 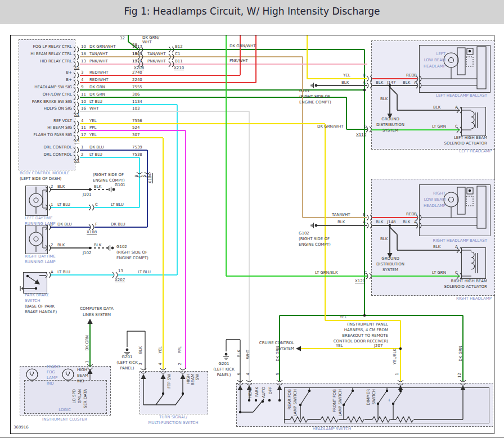 What do you see at coordinates (470, 138) in the screenshot?
I see `label-left-high-beam: LEFT HIGH BEAM` at bounding box center [470, 138].